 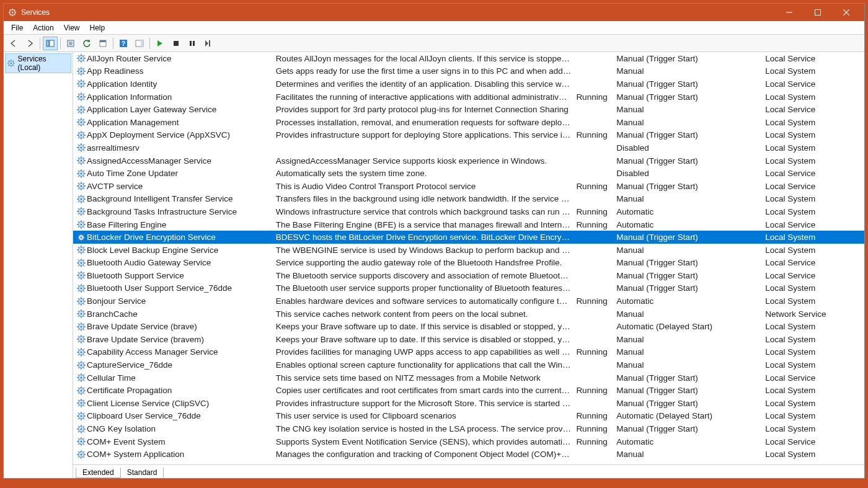 I want to click on service-startup-type: Disabled, so click(x=691, y=148).